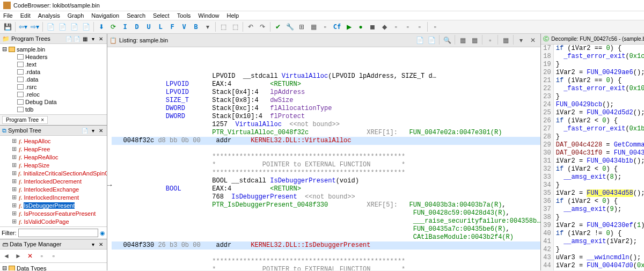 The image size is (644, 271). What do you see at coordinates (58, 233) in the screenshot?
I see `filter-input` at bounding box center [58, 233].